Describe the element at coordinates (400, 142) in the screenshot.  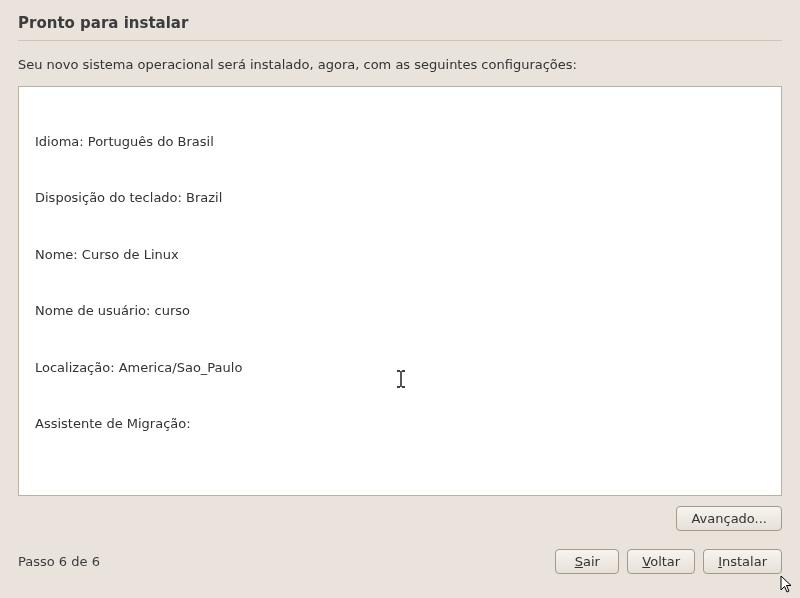
I see `config-line: Idioma: Português do Brasil` at that location.